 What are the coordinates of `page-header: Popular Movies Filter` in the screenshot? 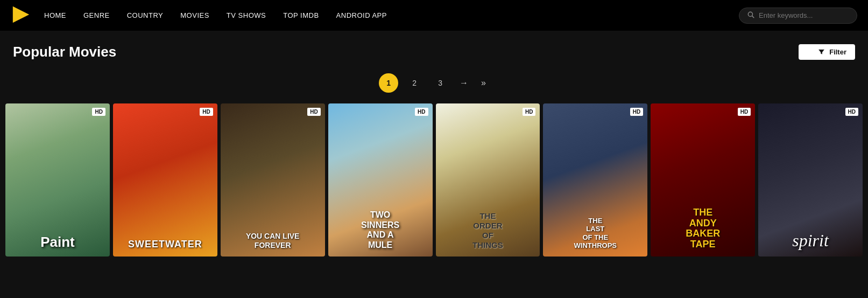 It's located at (434, 48).